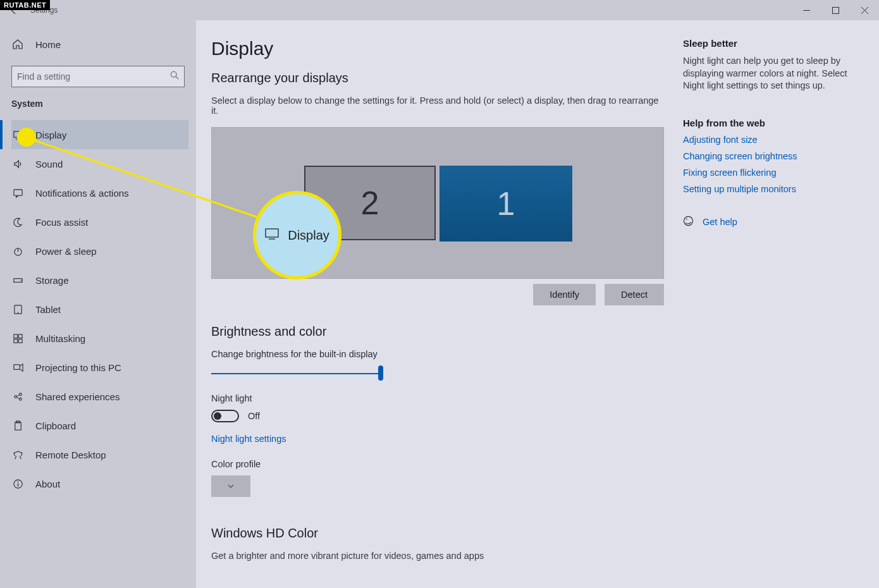  I want to click on sidebar-section-label: System, so click(100, 104).